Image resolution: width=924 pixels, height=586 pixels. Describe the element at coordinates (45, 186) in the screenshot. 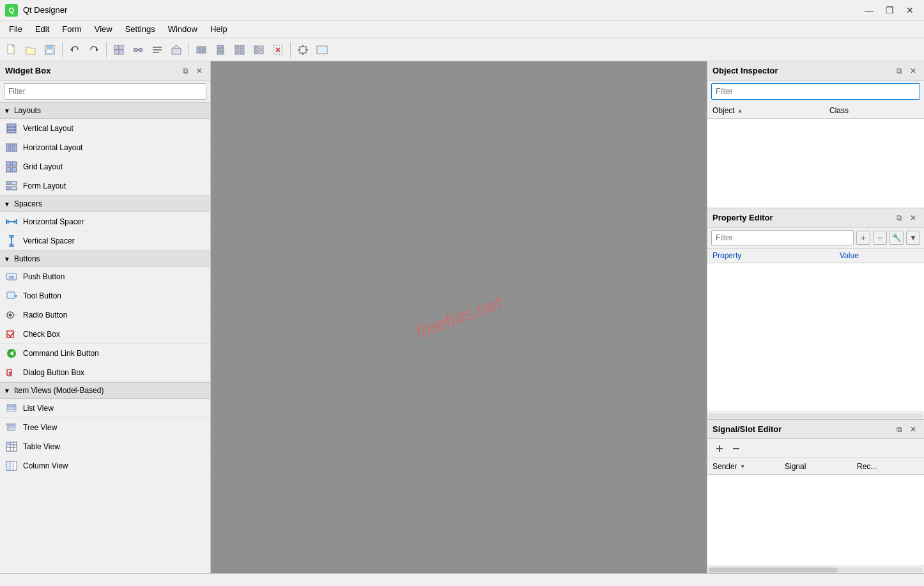

I see `form-layout-label: Form Layout` at that location.